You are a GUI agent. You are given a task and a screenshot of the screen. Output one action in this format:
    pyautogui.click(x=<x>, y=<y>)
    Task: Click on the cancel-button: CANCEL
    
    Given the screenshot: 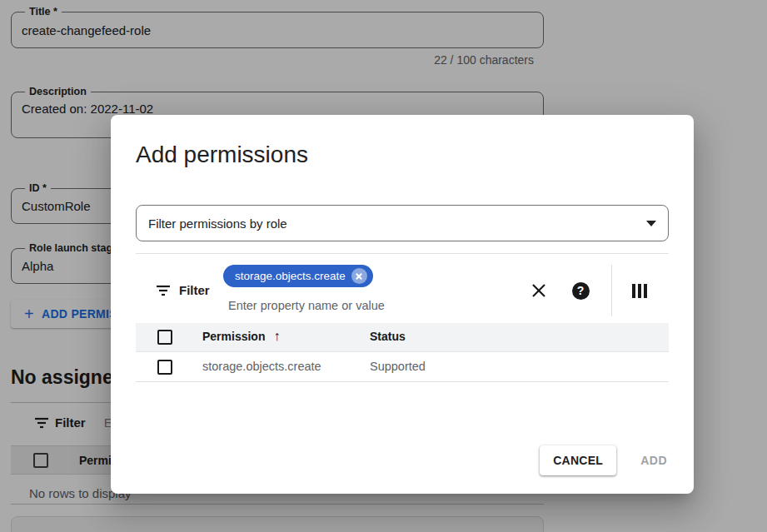 What is the action you would take?
    pyautogui.click(x=578, y=460)
    